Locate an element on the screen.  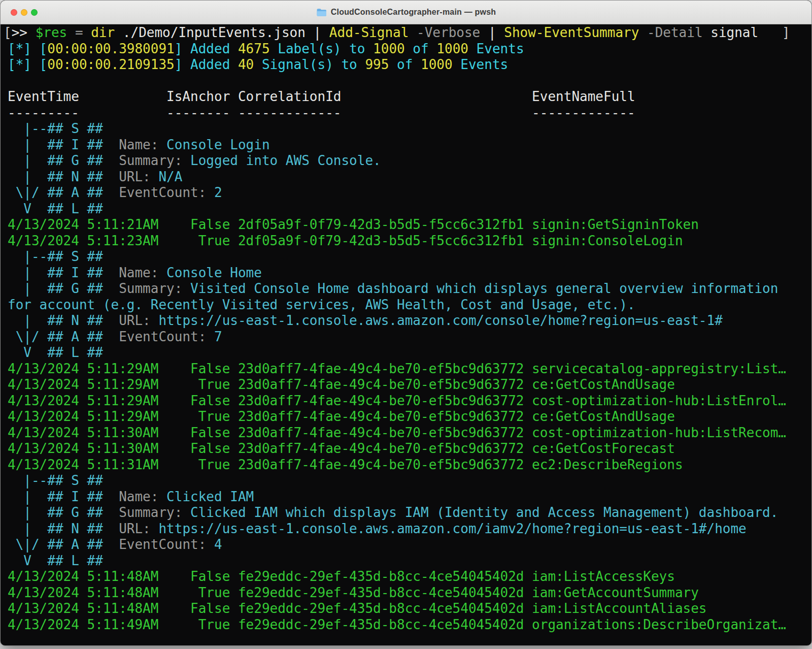
text-segment: \|/ ## A ## is located at coordinates (55, 192).